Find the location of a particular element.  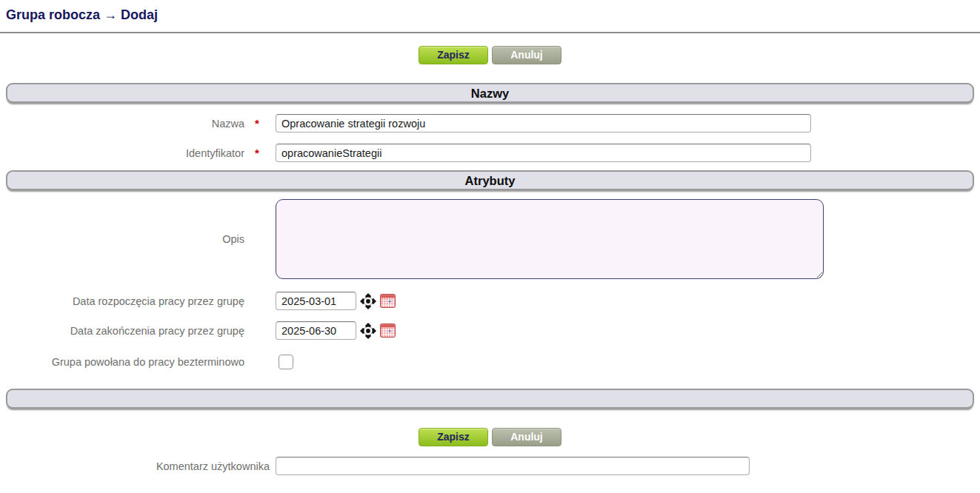

bottom-toolbar: Zapisz Anuluj is located at coordinates (490, 437).